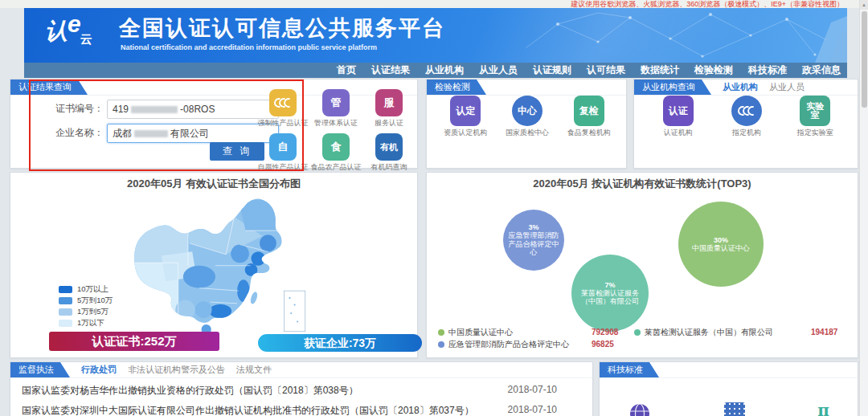 The height and width of the screenshot is (416, 868). Describe the element at coordinates (746, 117) in the screenshot. I see `designated-body-entry: 指定机构` at that location.